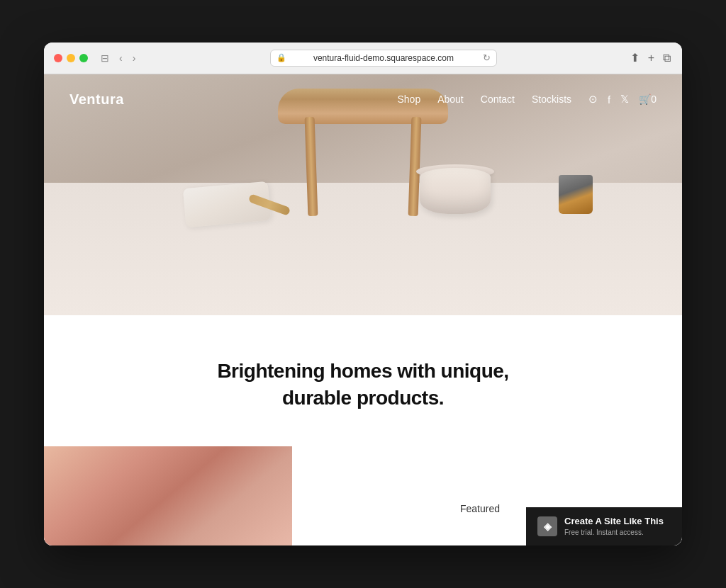 This screenshot has width=726, height=588. I want to click on new-tab-button: +, so click(651, 58).